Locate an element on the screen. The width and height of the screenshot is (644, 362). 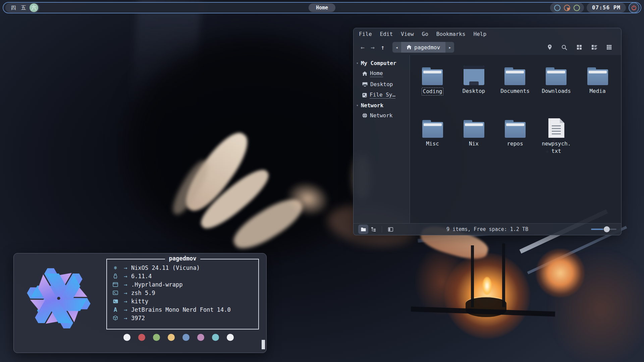
menu-go: Go is located at coordinates (425, 34).